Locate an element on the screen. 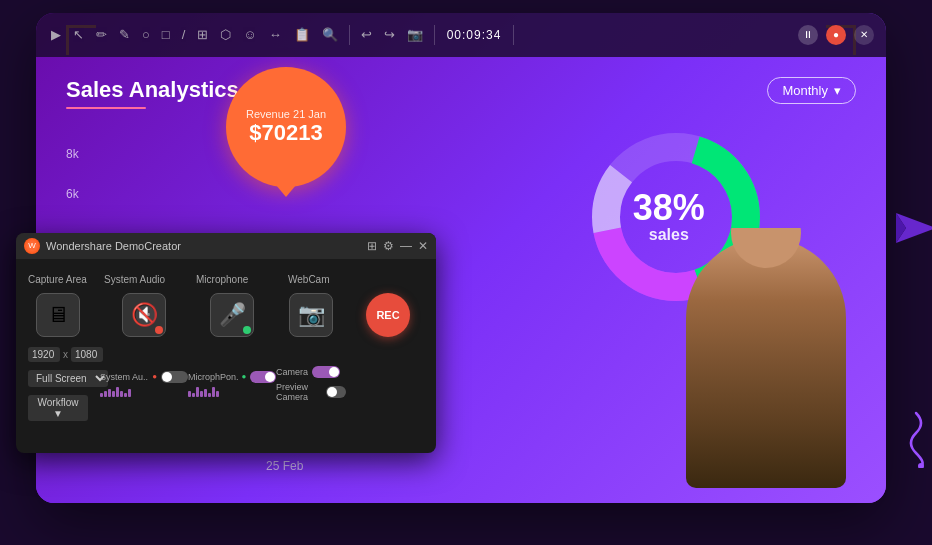 The height and width of the screenshot is (545, 932). audio-mute-indicator is located at coordinates (159, 330).